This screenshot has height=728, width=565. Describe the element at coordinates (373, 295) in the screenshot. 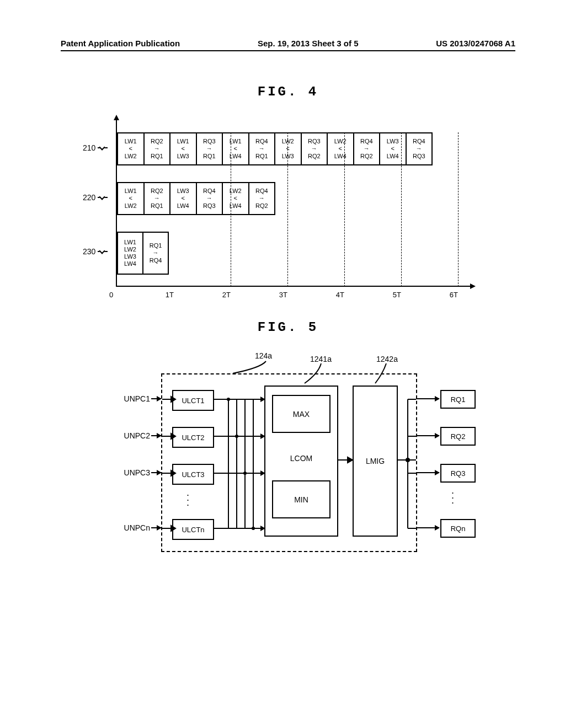

I see `tick-label: 5T` at that location.